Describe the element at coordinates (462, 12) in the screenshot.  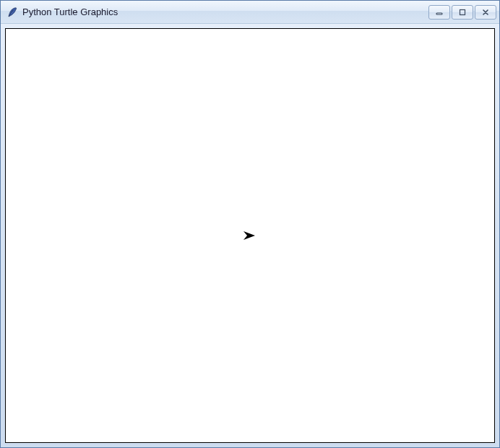
I see `window-controls` at that location.